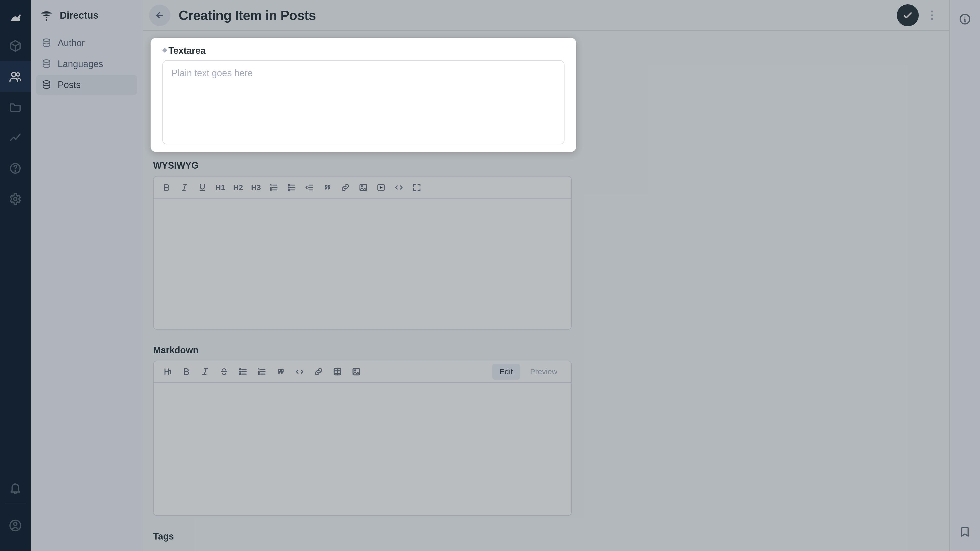 The width and height of the screenshot is (980, 551). Describe the element at coordinates (243, 372) in the screenshot. I see `markdown-ul` at that location.